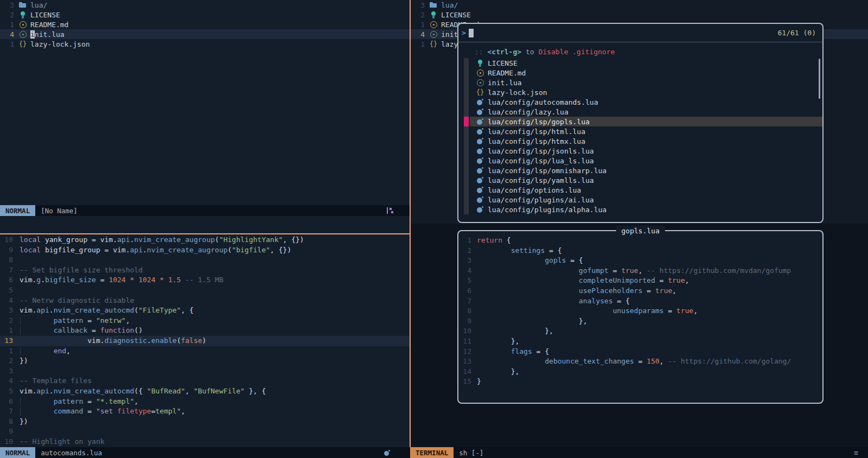 The image size is (868, 458). Describe the element at coordinates (469, 251) in the screenshot. I see `line-number: 2` at that location.